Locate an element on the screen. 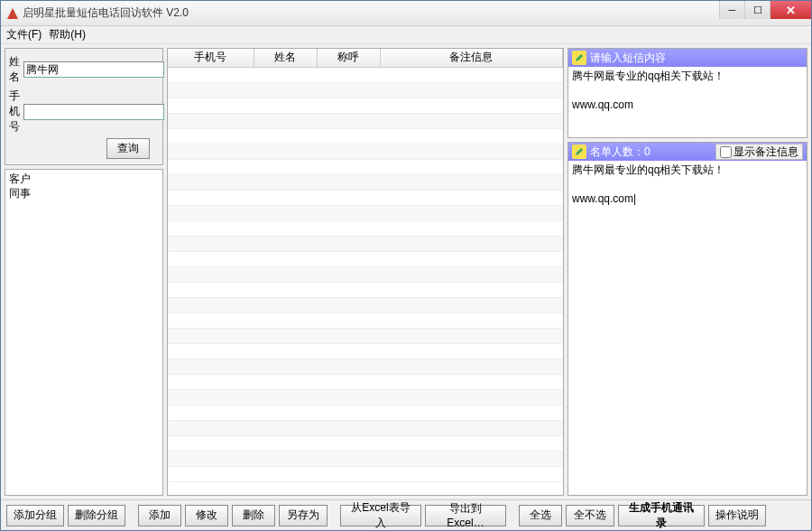  saveas-button: 另存为 is located at coordinates (303, 516).